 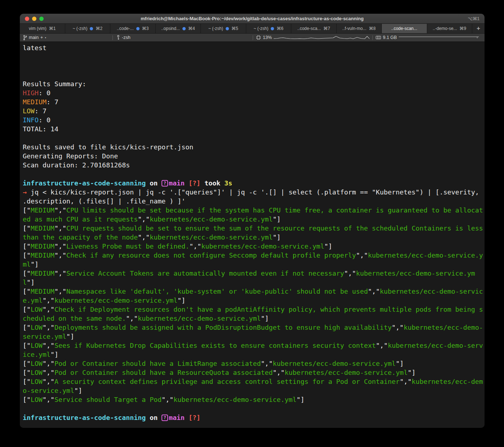 I want to click on result-line: ["LOW","Pod or Container should have a R…, so click(x=253, y=372).